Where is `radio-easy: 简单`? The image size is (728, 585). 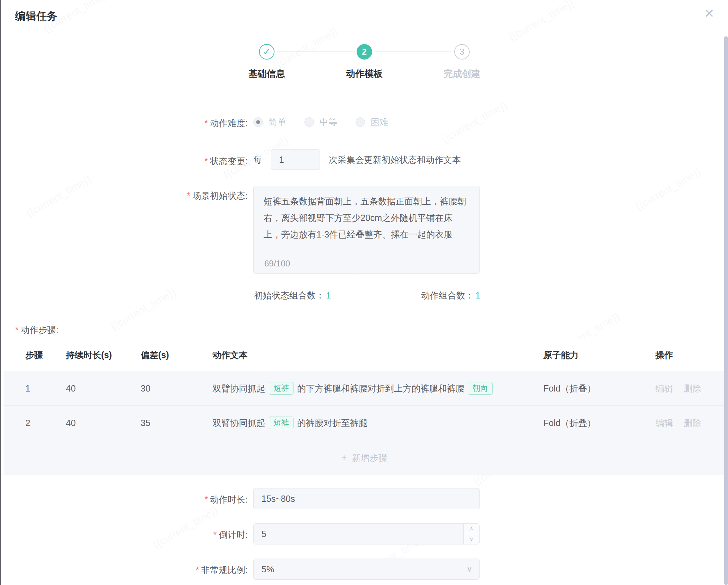
radio-easy: 简单 is located at coordinates (270, 122).